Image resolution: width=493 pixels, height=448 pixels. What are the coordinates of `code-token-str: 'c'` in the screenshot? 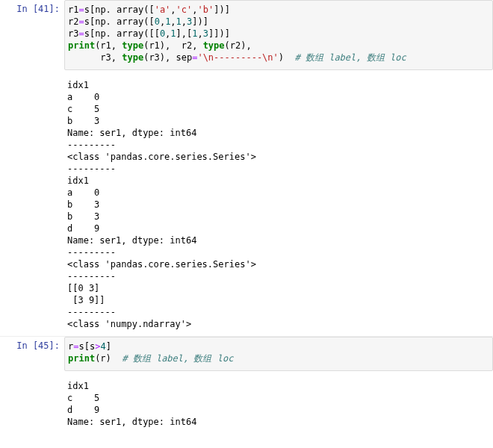 It's located at (185, 10).